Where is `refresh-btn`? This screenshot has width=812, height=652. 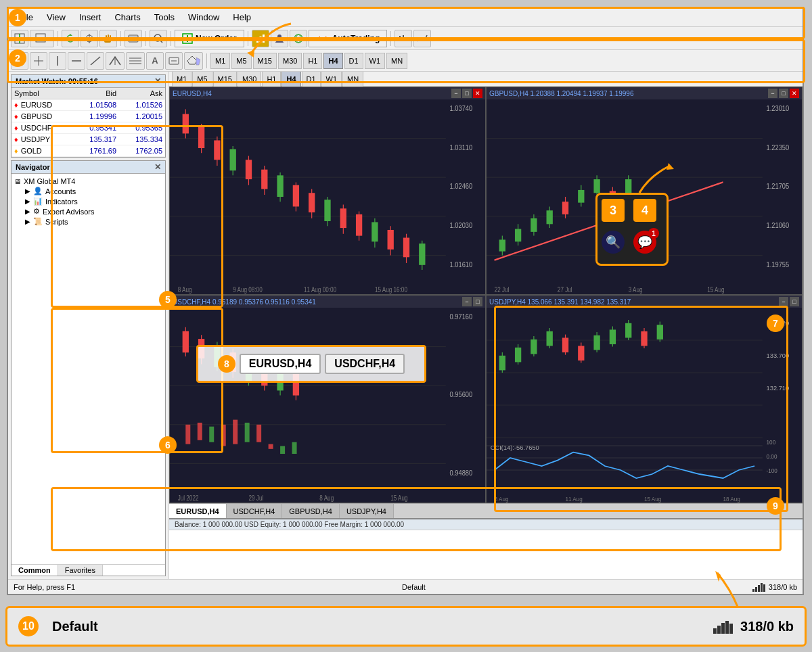 refresh-btn is located at coordinates (70, 39).